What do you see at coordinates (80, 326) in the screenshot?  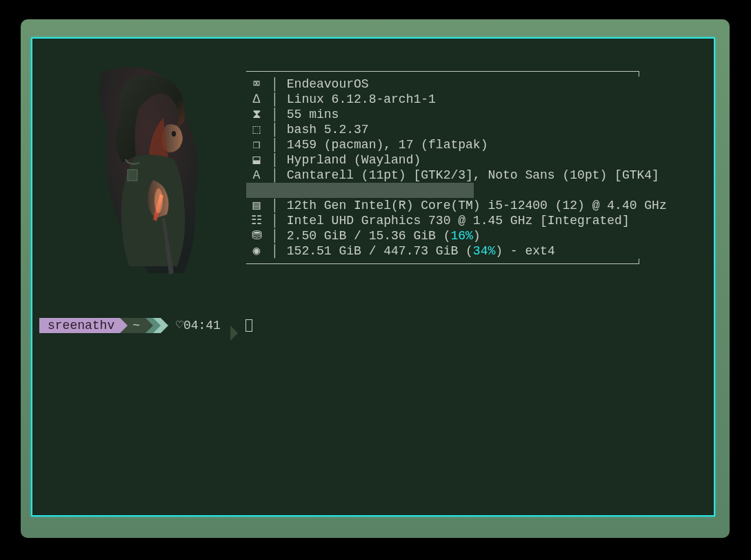 I see `prompt-user-segment: sreenathv` at bounding box center [80, 326].